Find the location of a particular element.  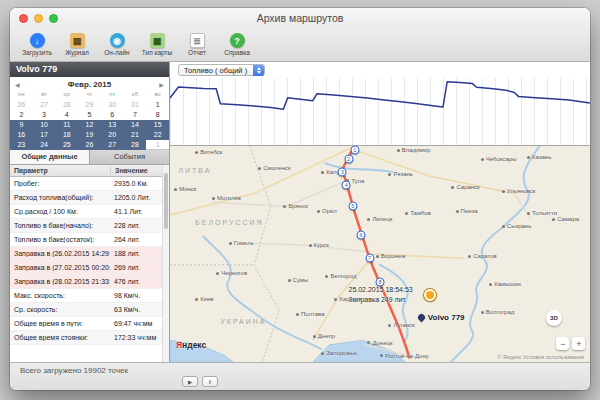

pause-button: ‖ is located at coordinates (210, 382).